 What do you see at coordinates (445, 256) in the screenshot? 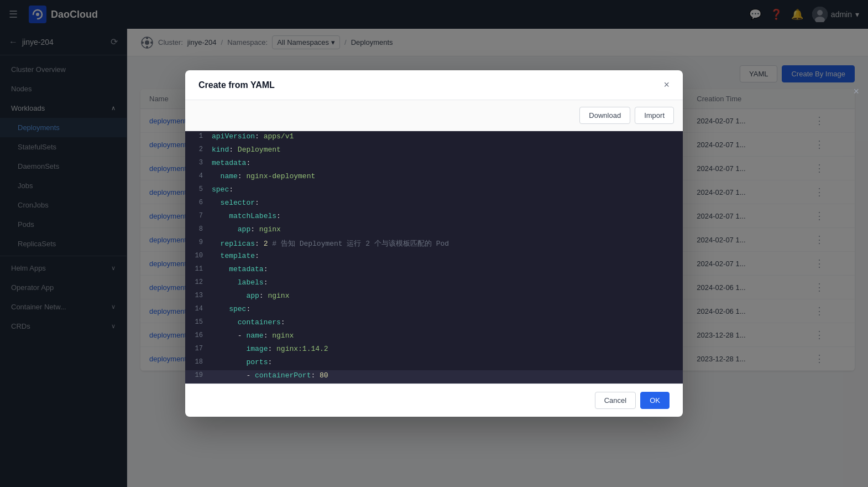
I see `line-content: template:` at bounding box center [445, 256].